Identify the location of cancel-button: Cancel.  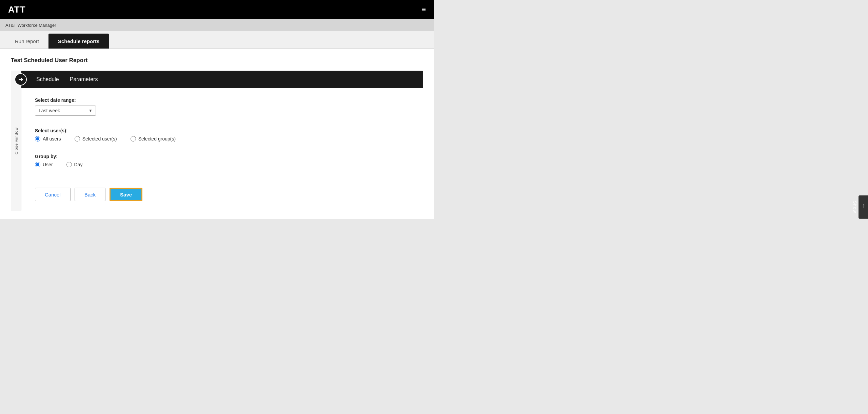
(53, 194).